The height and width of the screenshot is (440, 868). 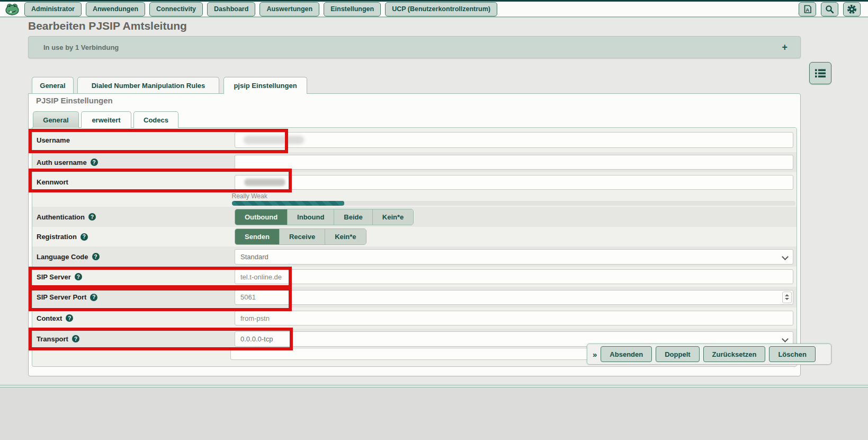 I want to click on language-code-label: Language Code, so click(x=62, y=257).